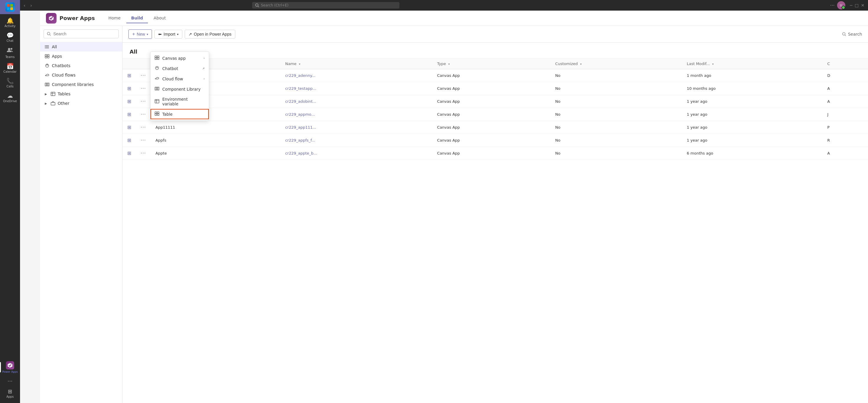 Image resolution: width=868 pixels, height=403 pixels. Describe the element at coordinates (10, 37) in the screenshot. I see `sidebar-item-chat: 💬 Chat` at that location.